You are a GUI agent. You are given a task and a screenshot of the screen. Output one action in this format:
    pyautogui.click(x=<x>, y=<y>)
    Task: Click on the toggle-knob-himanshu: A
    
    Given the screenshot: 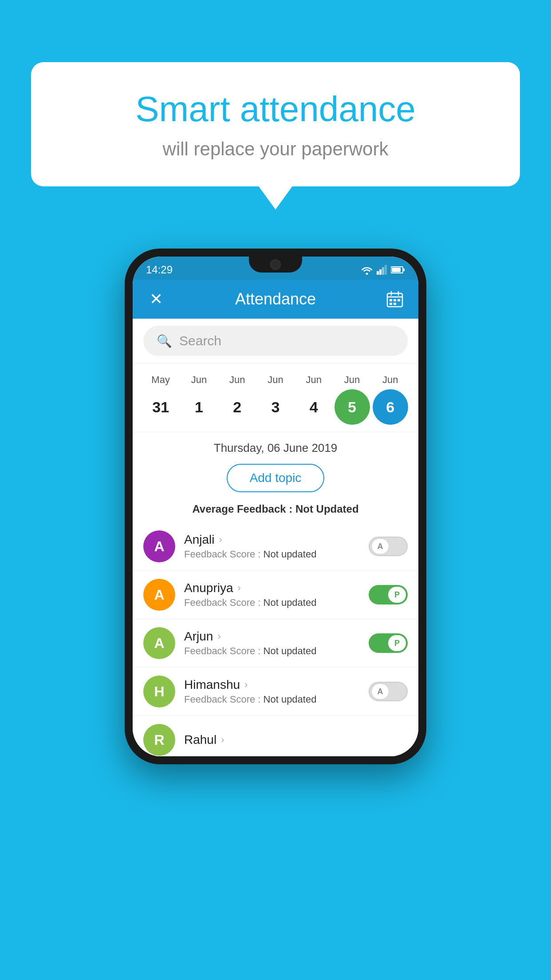 What is the action you would take?
    pyautogui.click(x=380, y=692)
    